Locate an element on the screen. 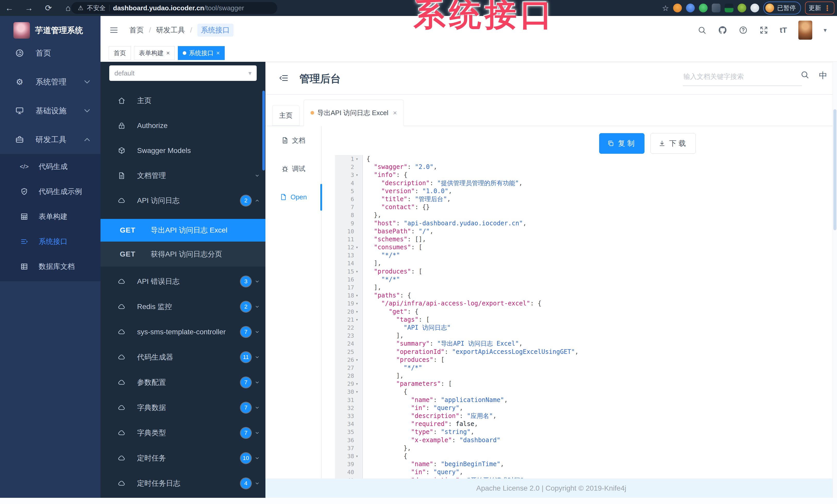 This screenshot has height=504, width=837. update-button: 更新 ⋮ is located at coordinates (820, 8).